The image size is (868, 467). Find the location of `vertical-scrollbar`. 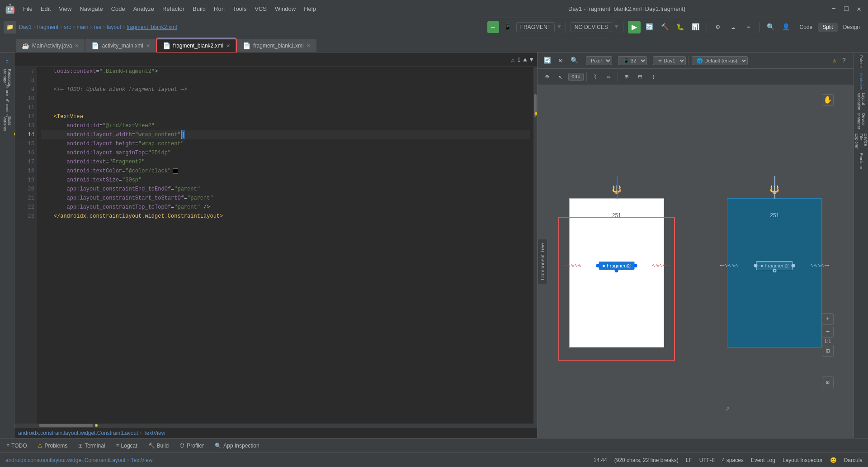

vertical-scrollbar is located at coordinates (535, 245).